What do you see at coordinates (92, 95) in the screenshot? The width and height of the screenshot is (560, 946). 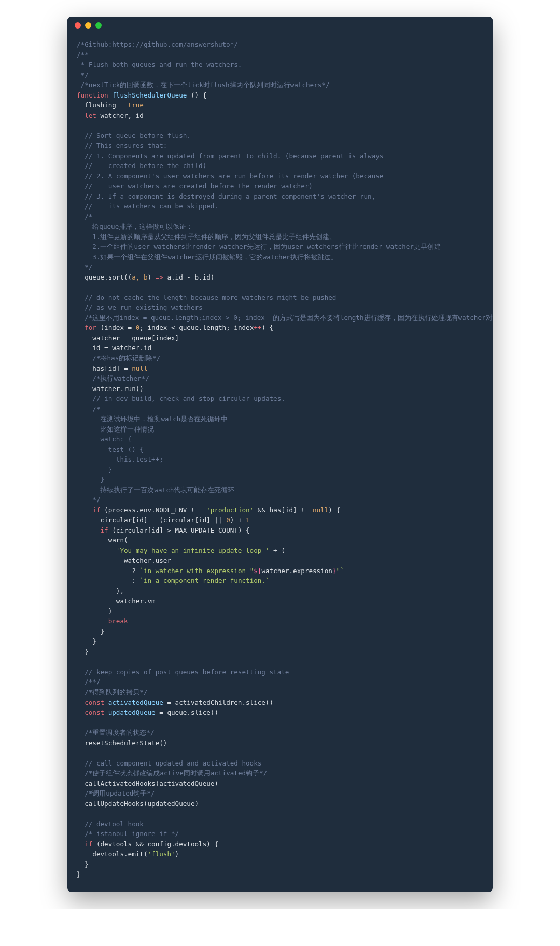 I see `code-keyword: function` at bounding box center [92, 95].